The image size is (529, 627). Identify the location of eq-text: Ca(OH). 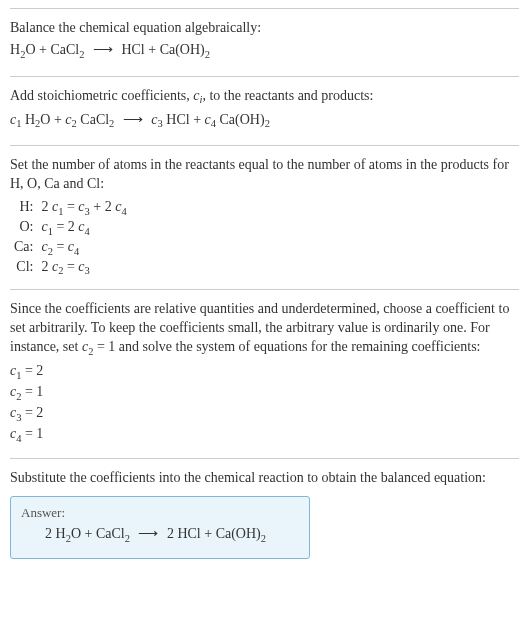
(240, 120).